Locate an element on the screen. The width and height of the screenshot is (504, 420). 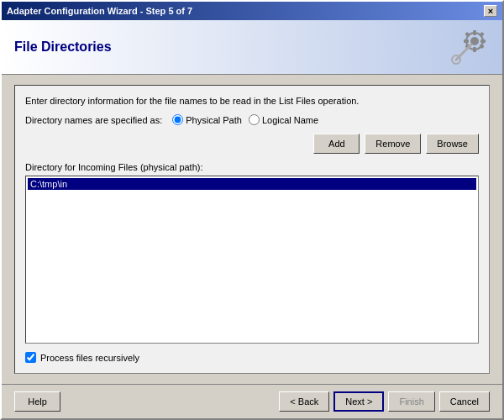
radio-logical-input is located at coordinates (254, 119).